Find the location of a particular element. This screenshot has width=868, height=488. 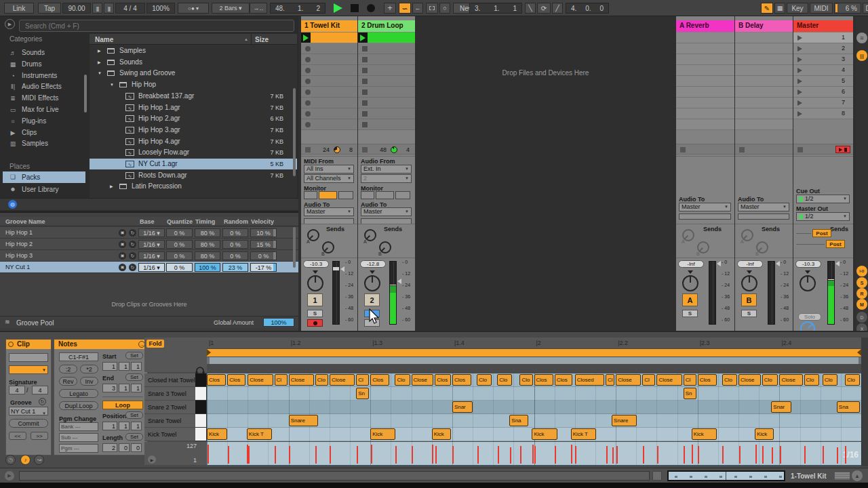

tree-row: ∿Roots Down.agr7 KB is located at coordinates (193, 176).